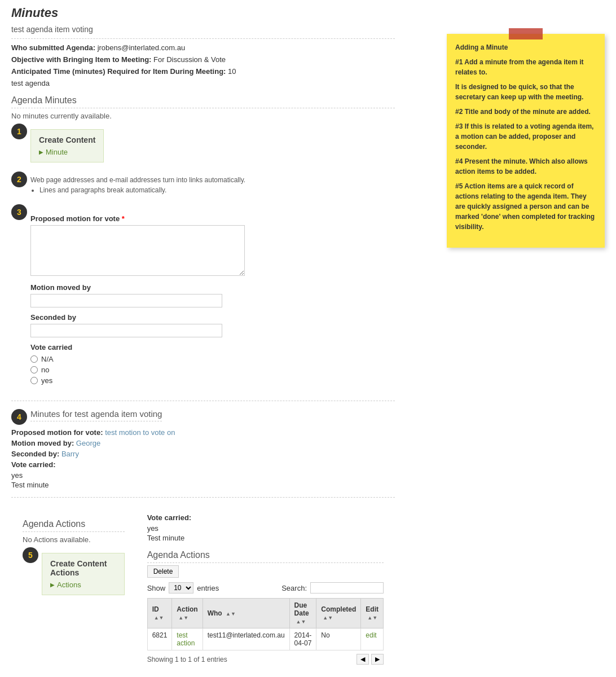  What do you see at coordinates (265, 538) in the screenshot?
I see `right-test-minute: Test minute` at bounding box center [265, 538].